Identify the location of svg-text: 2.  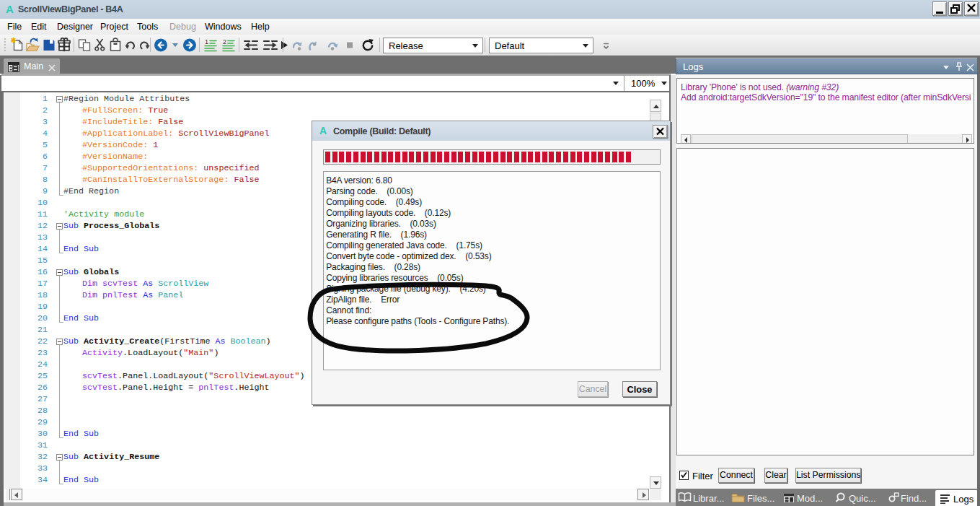
(225, 42).